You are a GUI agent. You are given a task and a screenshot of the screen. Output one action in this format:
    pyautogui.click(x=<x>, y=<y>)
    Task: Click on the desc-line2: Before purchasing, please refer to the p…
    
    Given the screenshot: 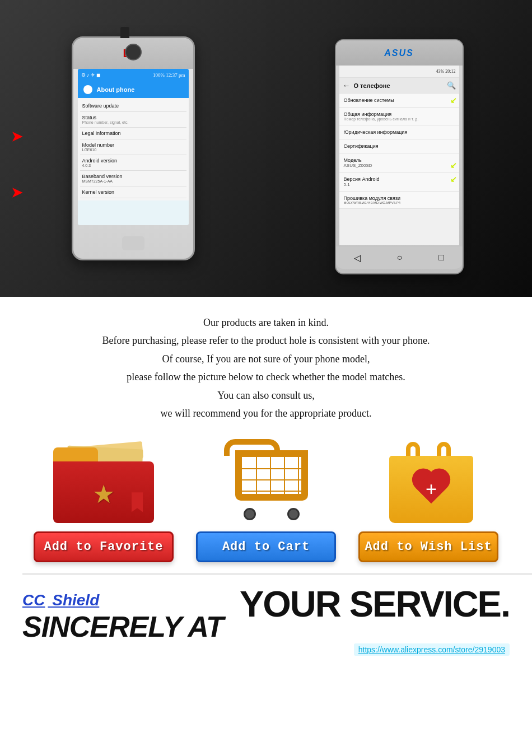 What is the action you would take?
    pyautogui.click(x=266, y=340)
    